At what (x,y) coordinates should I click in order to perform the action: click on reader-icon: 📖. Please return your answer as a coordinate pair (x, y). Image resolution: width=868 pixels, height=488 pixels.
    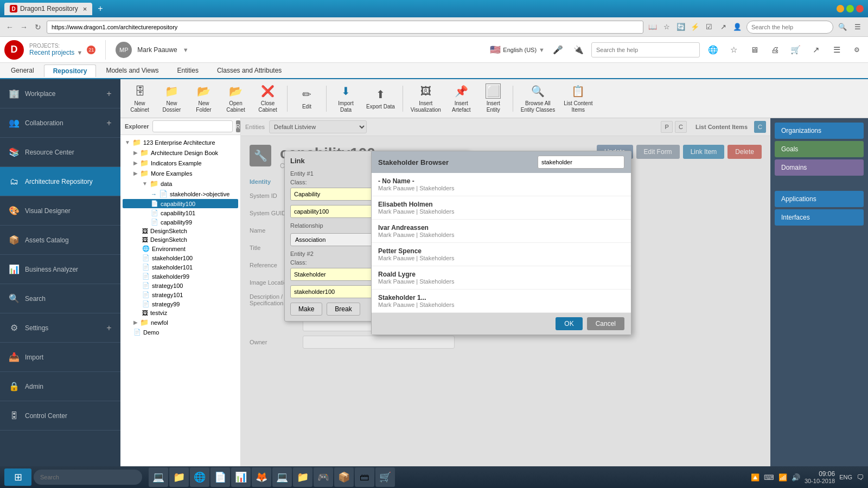
    Looking at the image, I should click on (653, 27).